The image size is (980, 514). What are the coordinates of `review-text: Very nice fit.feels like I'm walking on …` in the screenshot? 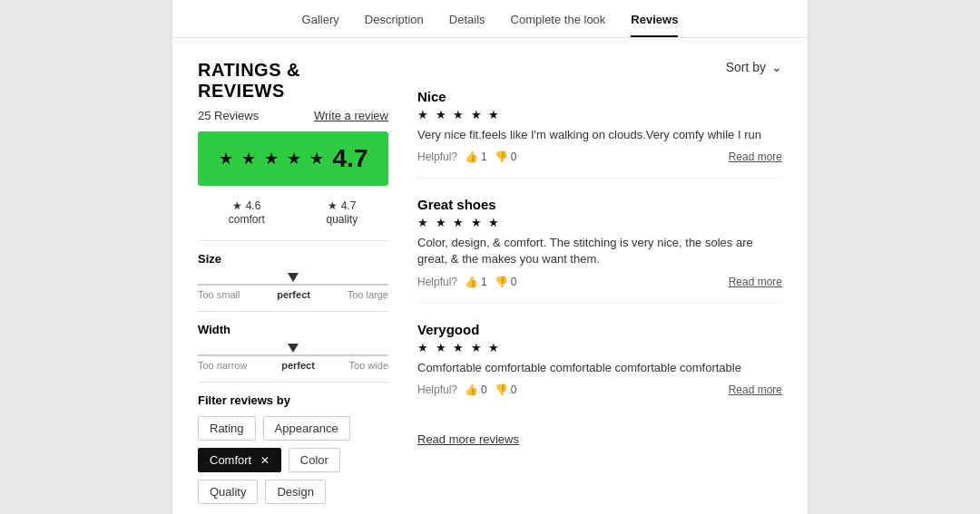 It's located at (600, 135).